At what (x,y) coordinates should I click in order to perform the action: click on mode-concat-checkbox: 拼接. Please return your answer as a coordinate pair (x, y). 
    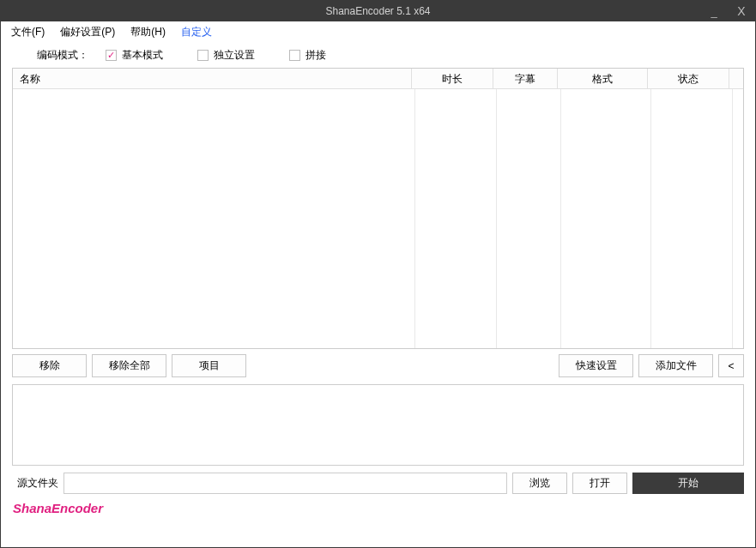
    Looking at the image, I should click on (307, 55).